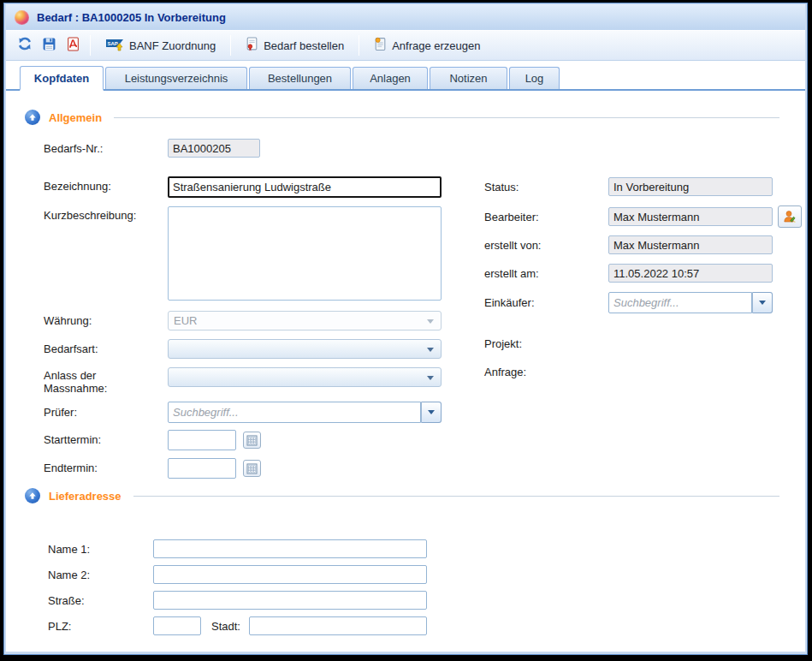 This screenshot has height=661, width=812. I want to click on app-icon, so click(22, 17).